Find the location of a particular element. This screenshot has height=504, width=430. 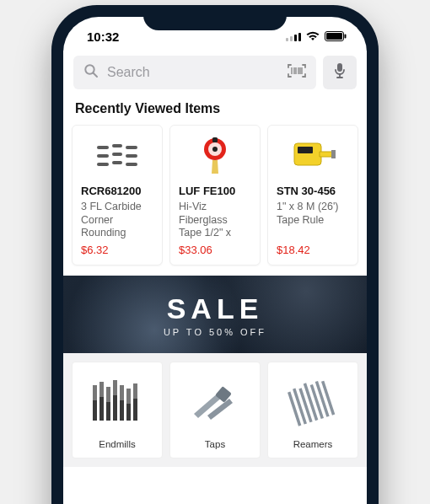

product-price: $18.42 is located at coordinates (313, 249).